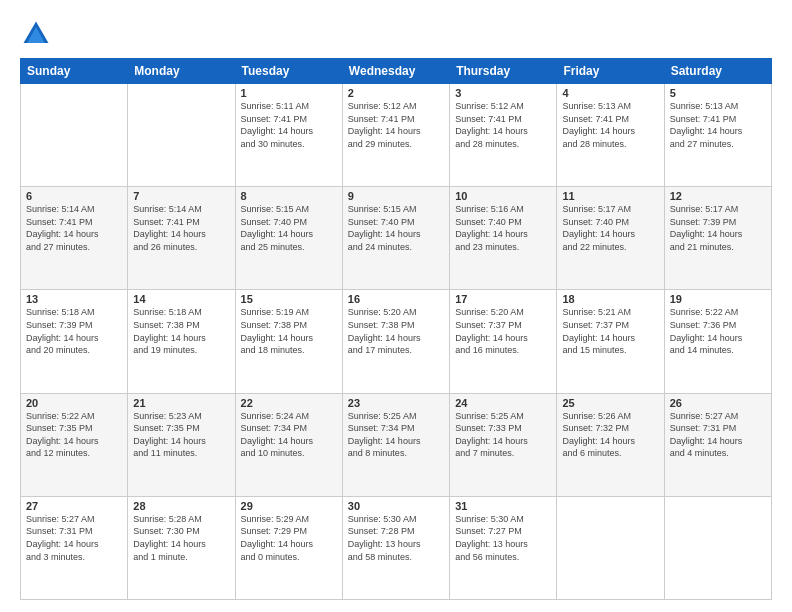 The width and height of the screenshot is (792, 612). Describe the element at coordinates (289, 331) in the screenshot. I see `day-content: Sunrise: 5:19 AM Sunset: 7:38 PM Dayligh…` at that location.